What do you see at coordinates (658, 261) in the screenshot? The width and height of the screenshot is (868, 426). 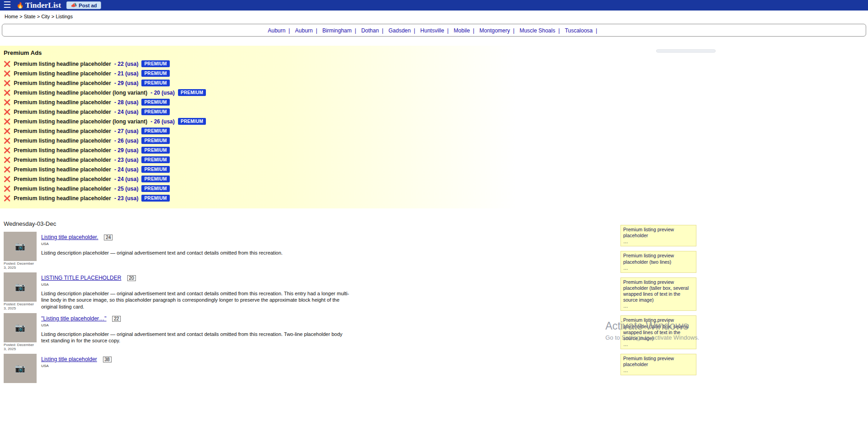 I see `sidebar-preview-box: Premium listing preview placeholder (two…` at bounding box center [658, 261].